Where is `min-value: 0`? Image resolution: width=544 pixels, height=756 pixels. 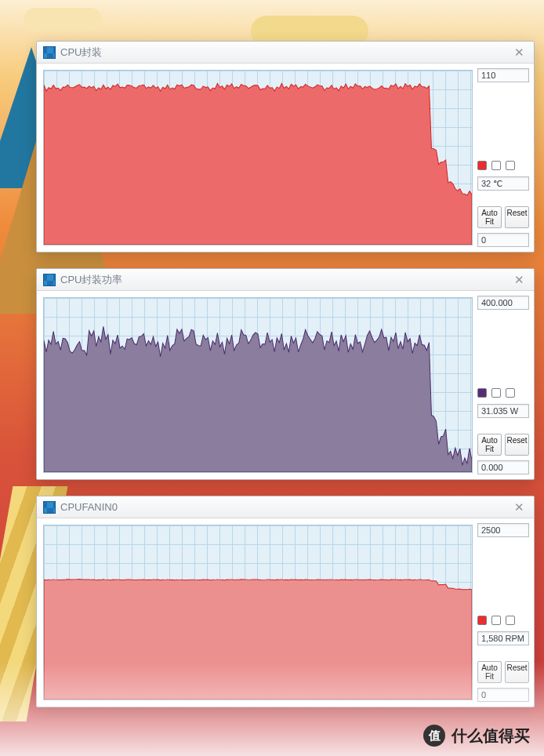 min-value: 0 is located at coordinates (503, 240).